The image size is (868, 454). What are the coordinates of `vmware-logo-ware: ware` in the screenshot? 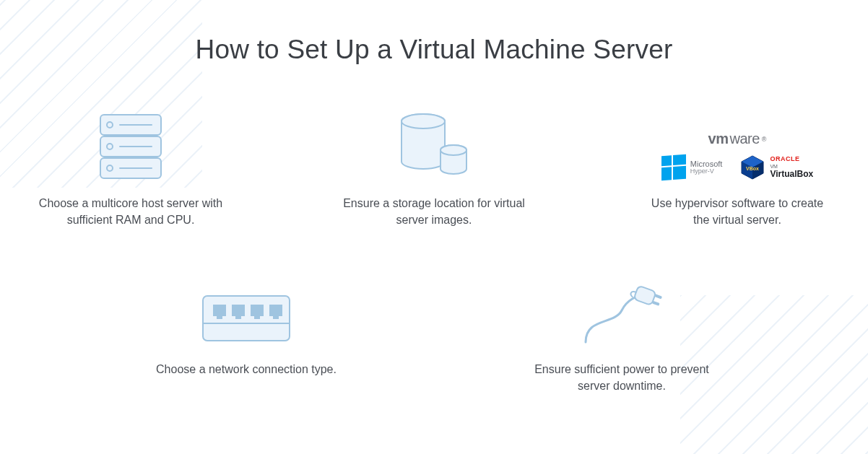 It's located at (744, 139).